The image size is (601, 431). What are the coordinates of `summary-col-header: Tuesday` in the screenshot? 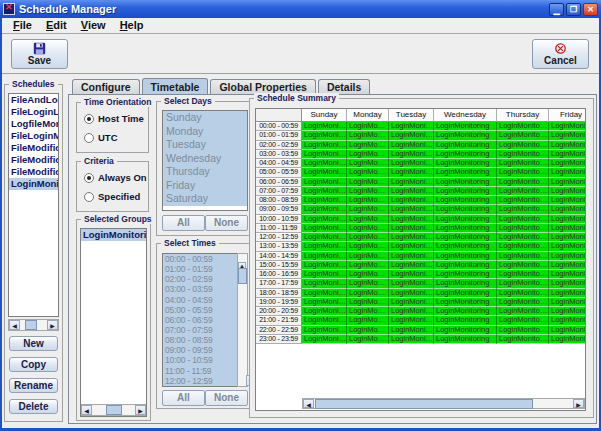 It's located at (412, 116).